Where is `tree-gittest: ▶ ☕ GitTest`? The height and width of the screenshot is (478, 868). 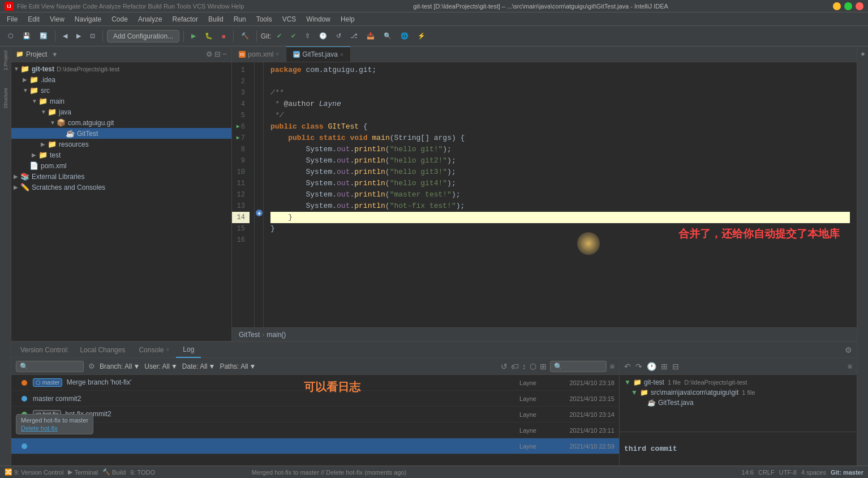
tree-gittest: ▶ ☕ GitTest is located at coordinates (121, 134).